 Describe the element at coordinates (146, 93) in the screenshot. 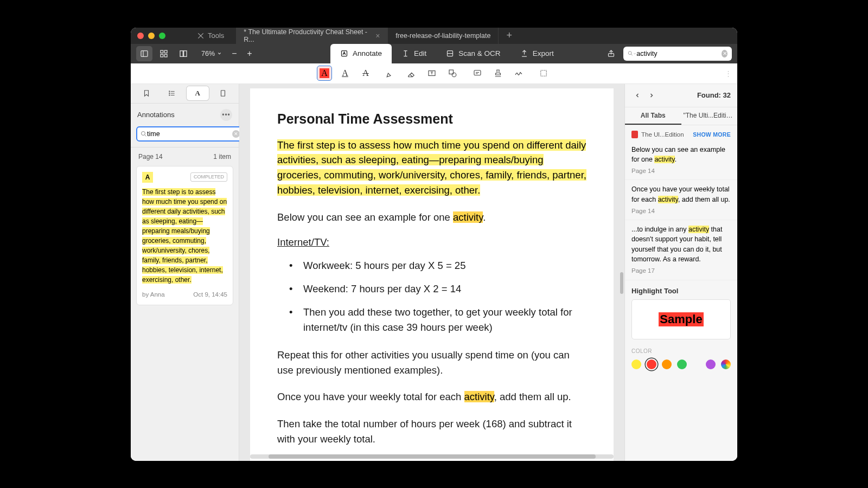

I see `bookmarks-tab` at that location.